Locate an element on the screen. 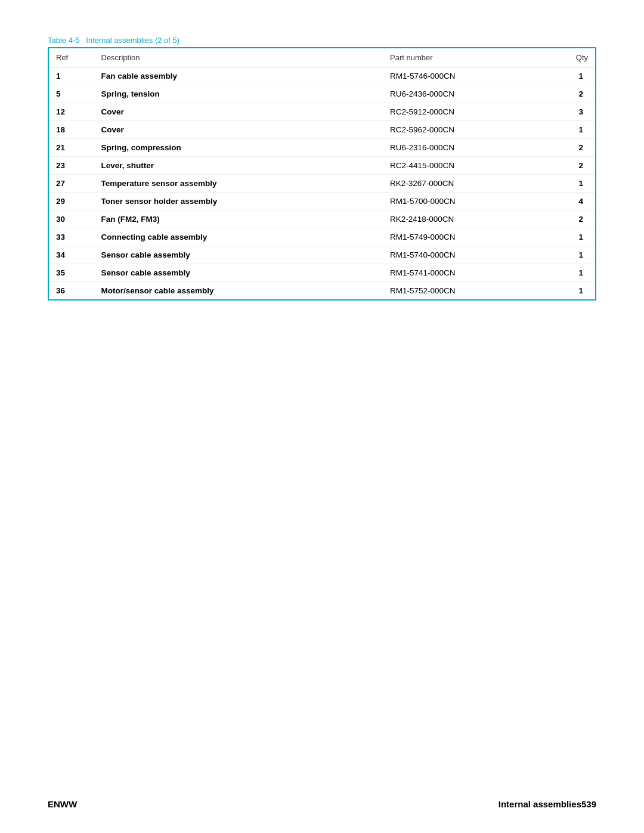 Image resolution: width=644 pixels, height=833 pixels. cell-part-number: RM1-5740-000CN is located at coordinates (466, 255).